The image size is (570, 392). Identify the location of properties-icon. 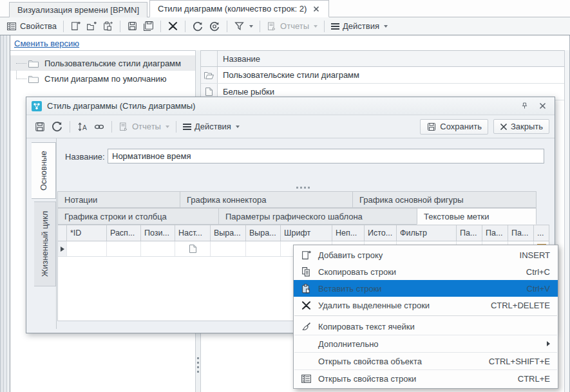
(12, 26).